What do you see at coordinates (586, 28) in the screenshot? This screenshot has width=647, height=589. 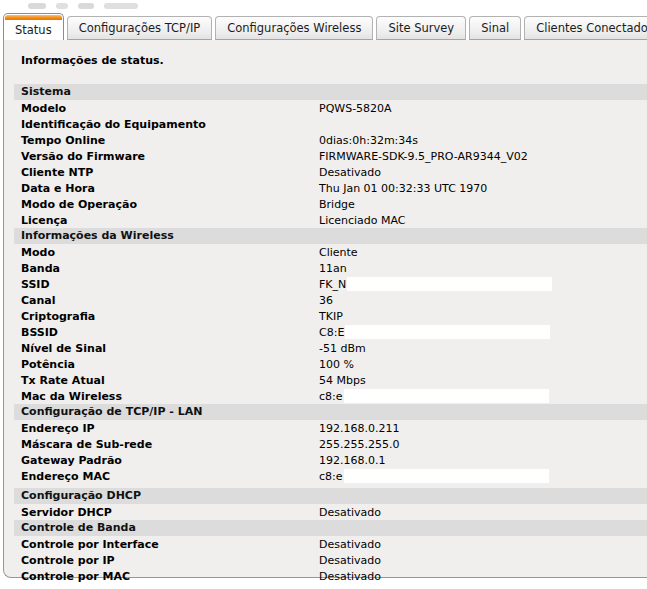 I see `tab-clientes-conectados: Clientes Conectados` at bounding box center [586, 28].